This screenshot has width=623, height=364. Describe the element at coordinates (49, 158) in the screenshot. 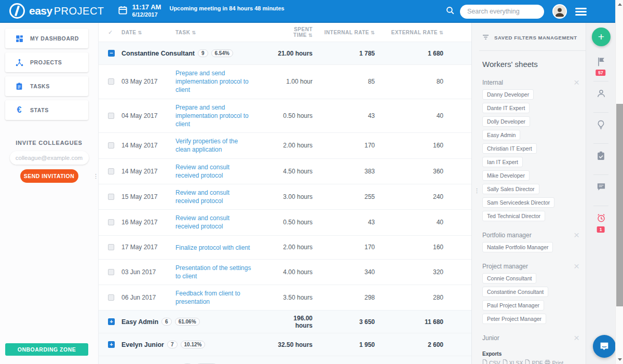

I see `invite-email-field` at that location.